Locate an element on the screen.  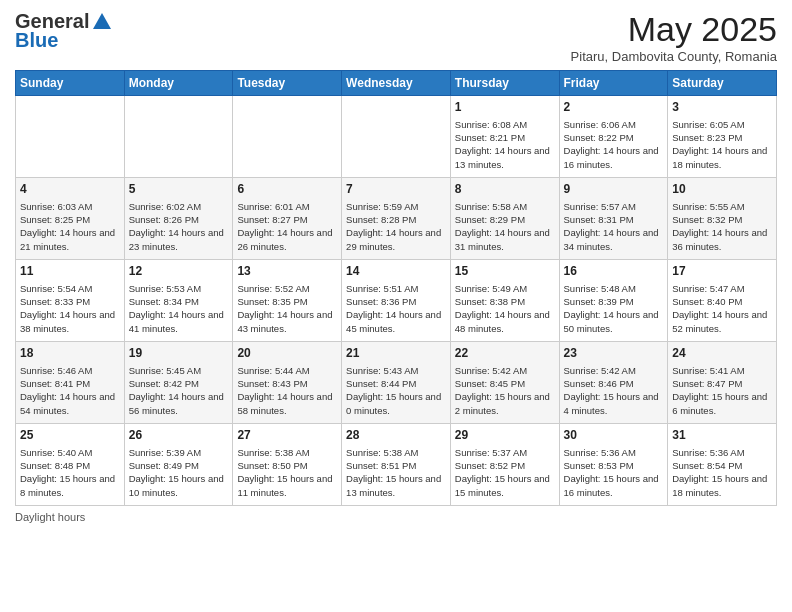
day-info: Daylight: 15 hours and 15 minutes. is located at coordinates (505, 486).